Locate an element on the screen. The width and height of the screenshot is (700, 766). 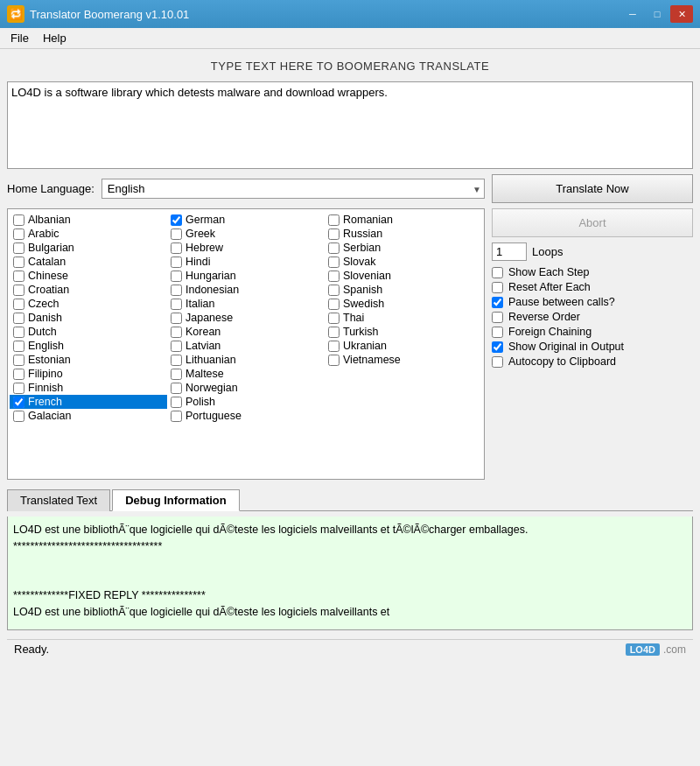
lang-albanian-checkbox is located at coordinates (19, 221).